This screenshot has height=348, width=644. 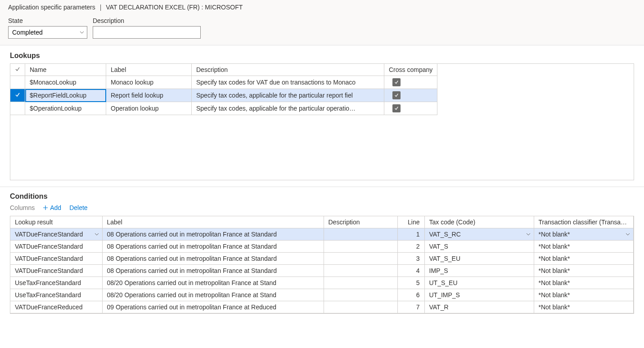 I want to click on lookups-header-label: Label, so click(x=149, y=70).